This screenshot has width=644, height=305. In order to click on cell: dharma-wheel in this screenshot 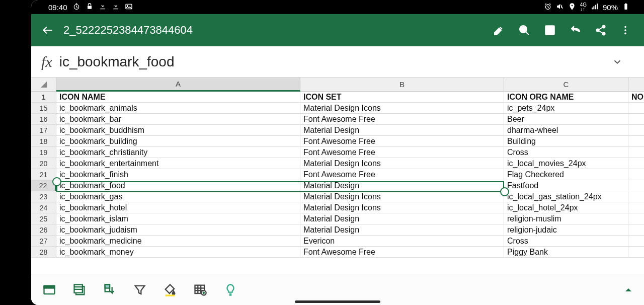, I will do `click(567, 130)`.